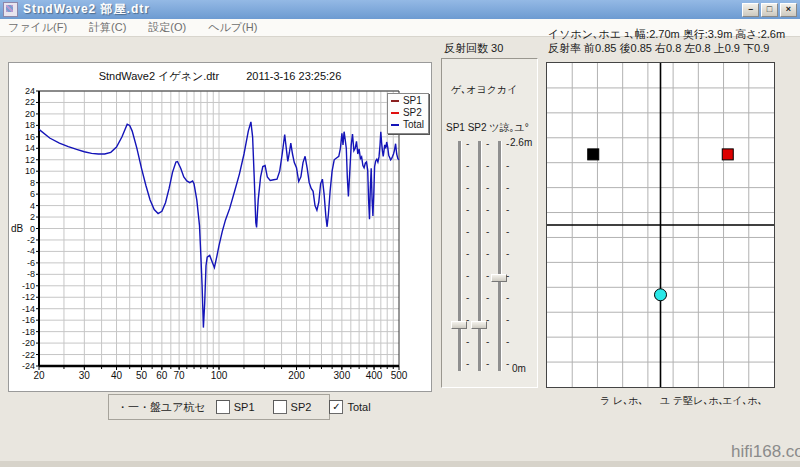  Describe the element at coordinates (220, 376) in the screenshot. I see `svg-text: 100` at that location.